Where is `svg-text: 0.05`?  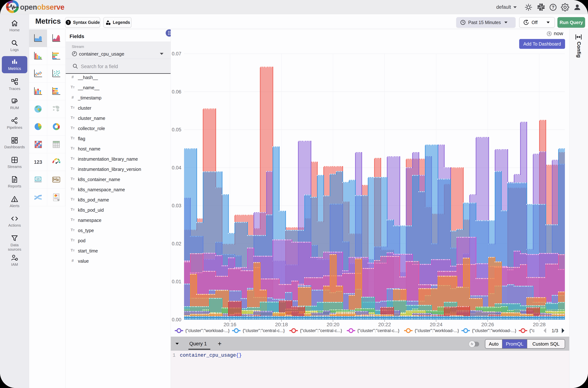 svg-text: 0.05 is located at coordinates (177, 130).